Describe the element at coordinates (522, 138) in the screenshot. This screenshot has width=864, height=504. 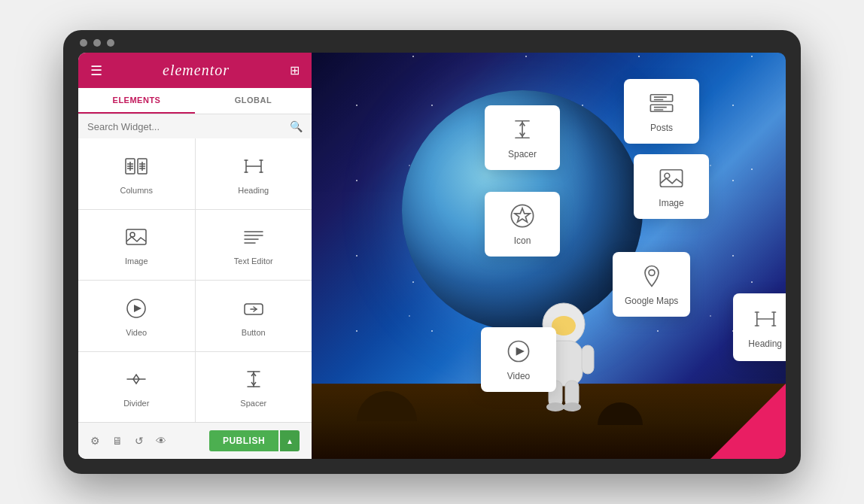
I see `floating-spacer-card: Spacer` at that location.